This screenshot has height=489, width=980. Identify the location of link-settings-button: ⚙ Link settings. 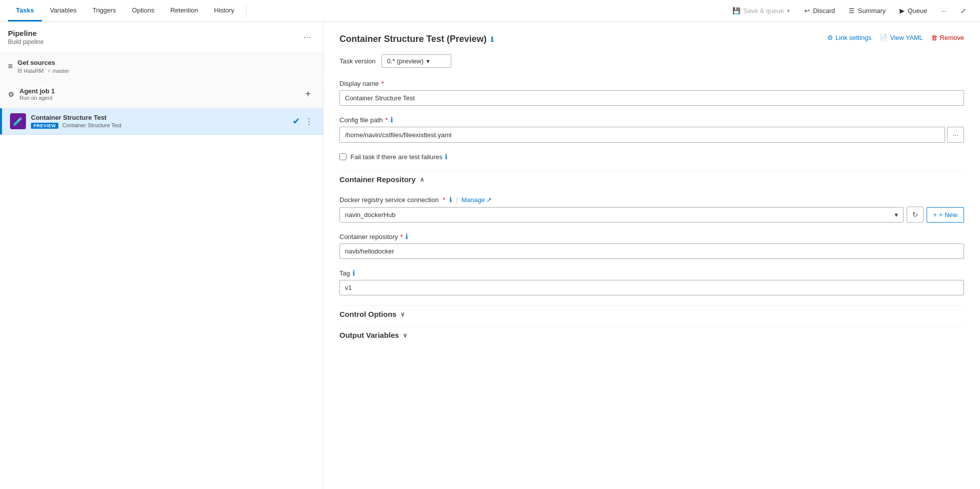
(850, 38).